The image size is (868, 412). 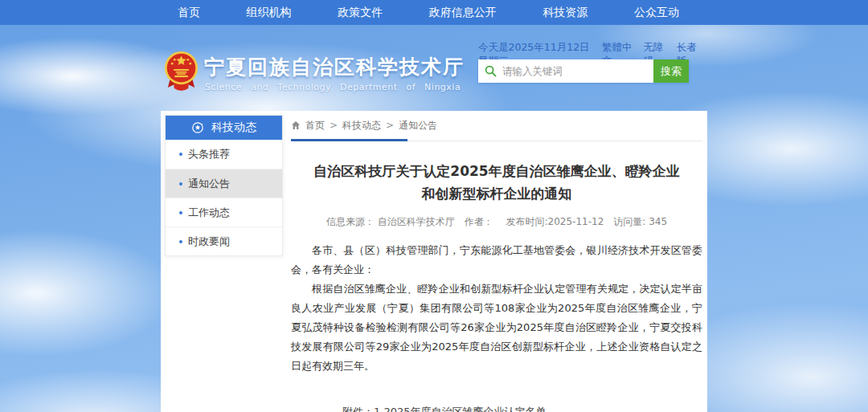 What do you see at coordinates (182, 71) in the screenshot?
I see `national-emblem-logo` at bounding box center [182, 71].